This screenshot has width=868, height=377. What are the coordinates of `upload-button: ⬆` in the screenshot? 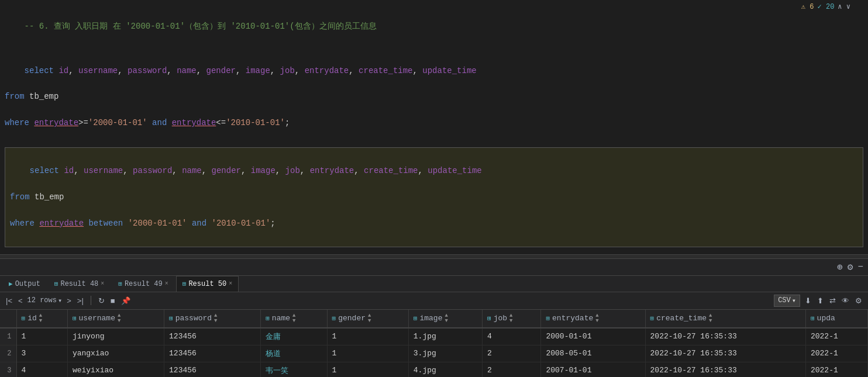 It's located at (820, 300).